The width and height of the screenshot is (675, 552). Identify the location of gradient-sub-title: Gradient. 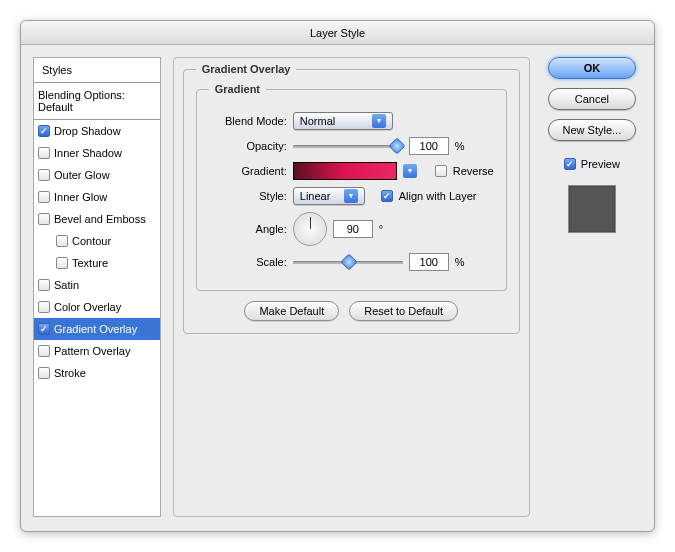
(238, 89).